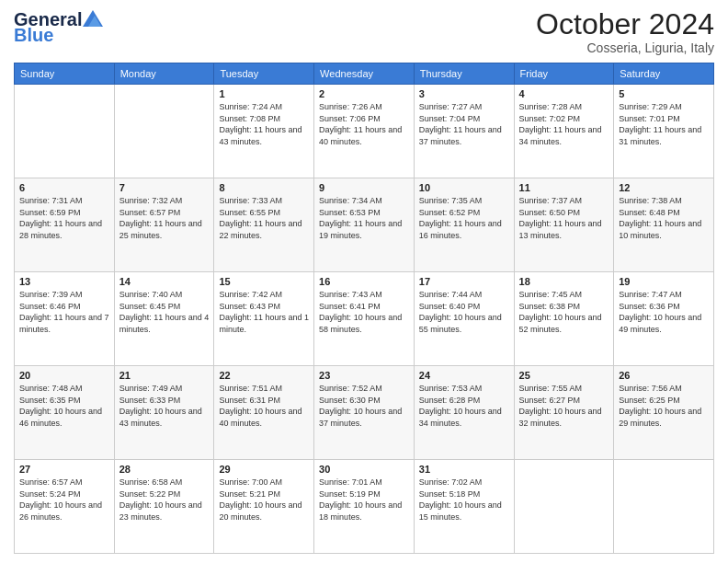 The image size is (728, 563). Describe the element at coordinates (264, 375) in the screenshot. I see `day-number: 22` at that location.